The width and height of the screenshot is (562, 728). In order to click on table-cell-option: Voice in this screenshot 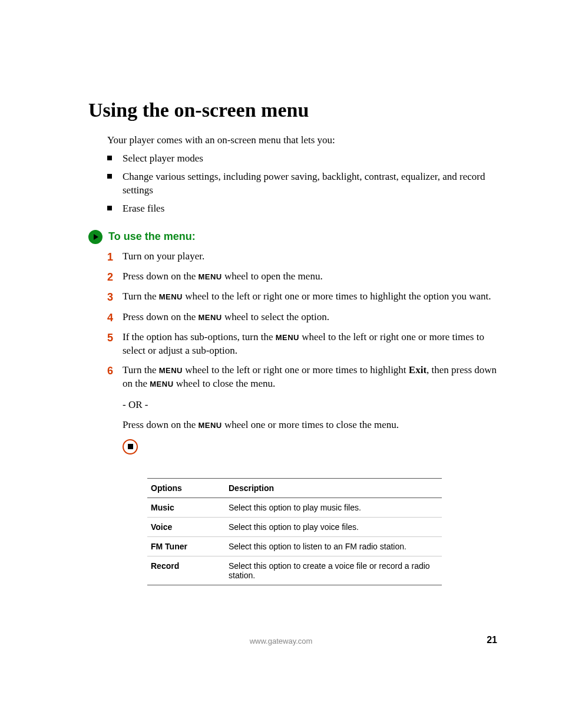, I will do `click(186, 527)`.